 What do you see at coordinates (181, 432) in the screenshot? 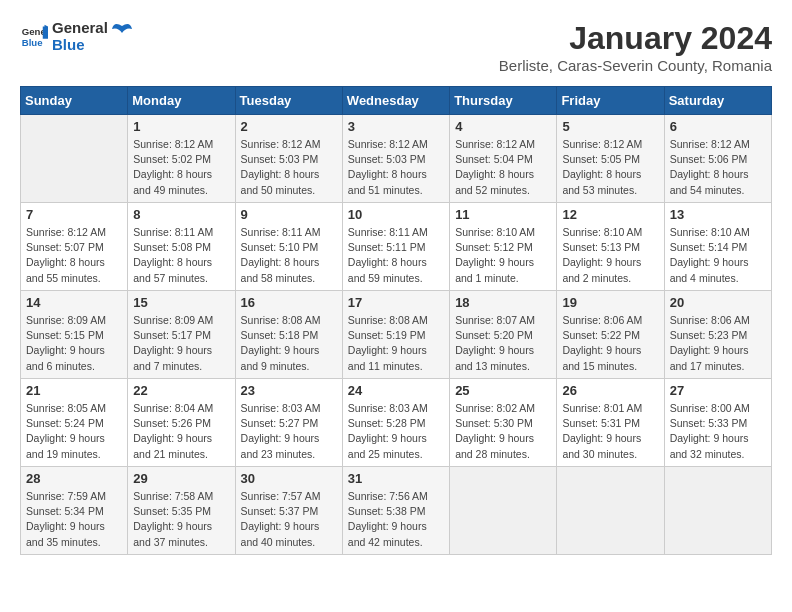
I see `day-info: Sunrise: 8:04 AM Sunset: 5:26 PM Dayligh…` at bounding box center [181, 432].